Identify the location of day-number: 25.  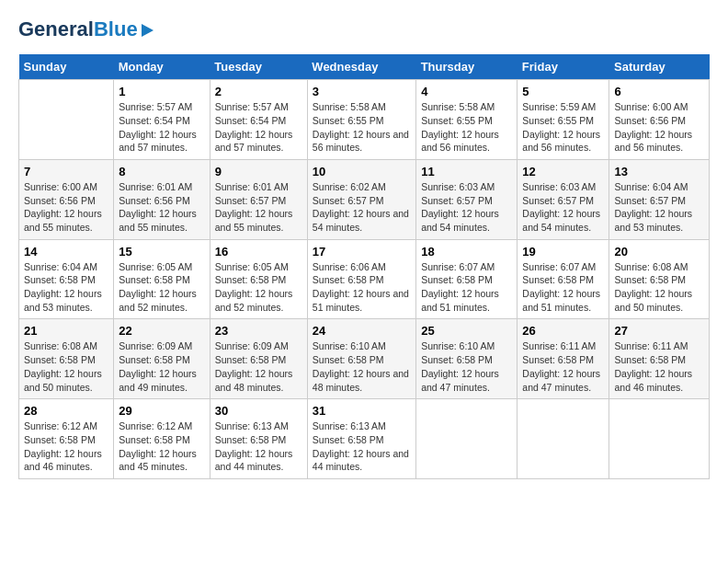
(467, 331).